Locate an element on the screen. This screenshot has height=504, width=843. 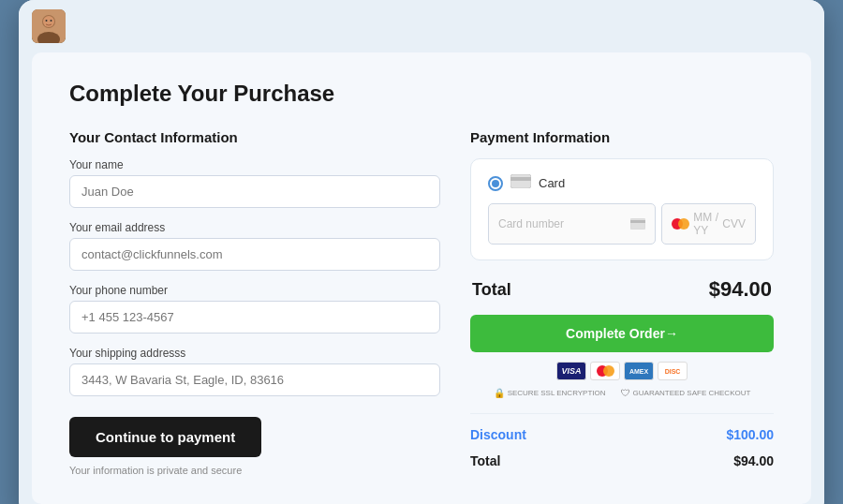
discount-row: Discount $100.00 is located at coordinates (622, 435).